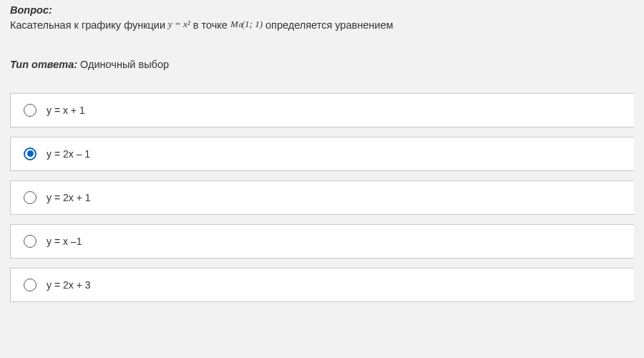  I want to click on option-text: y = 2x + 1, so click(69, 198).